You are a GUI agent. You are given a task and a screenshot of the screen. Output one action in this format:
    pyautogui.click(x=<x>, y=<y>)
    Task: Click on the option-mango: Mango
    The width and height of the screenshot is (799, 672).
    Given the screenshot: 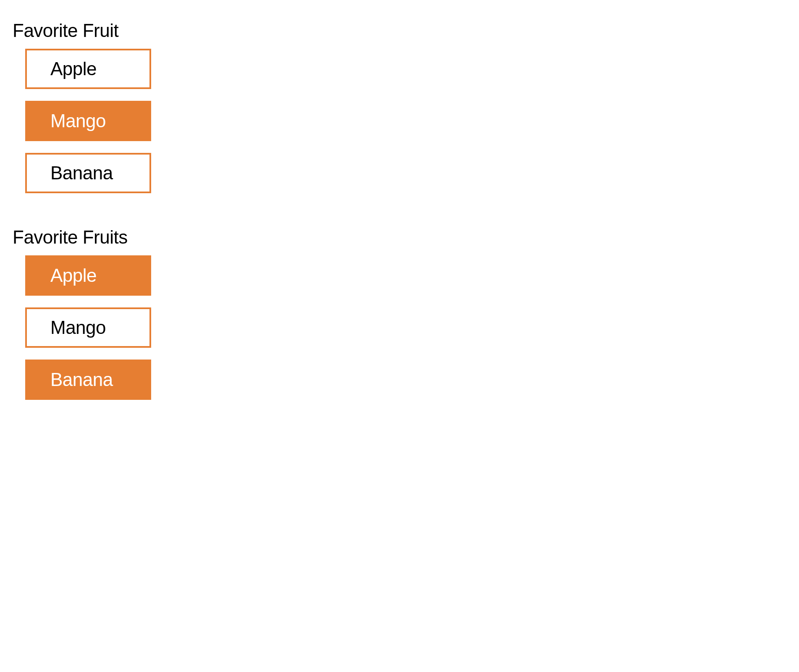 What is the action you would take?
    pyautogui.click(x=88, y=121)
    